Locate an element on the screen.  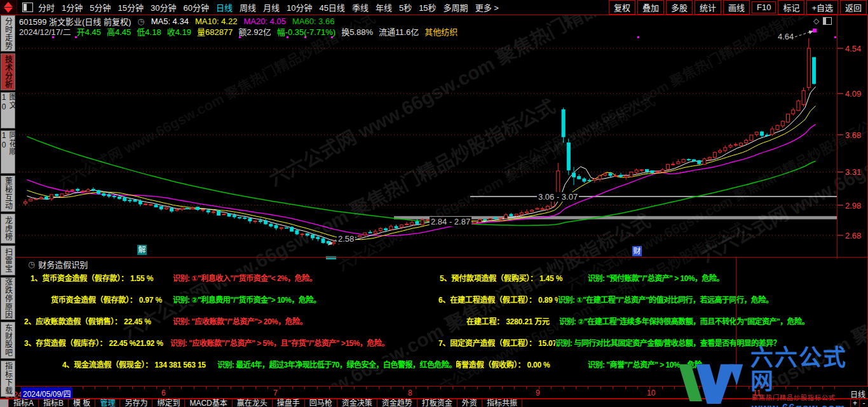
quote-token: 换5.88% is located at coordinates (357, 32).